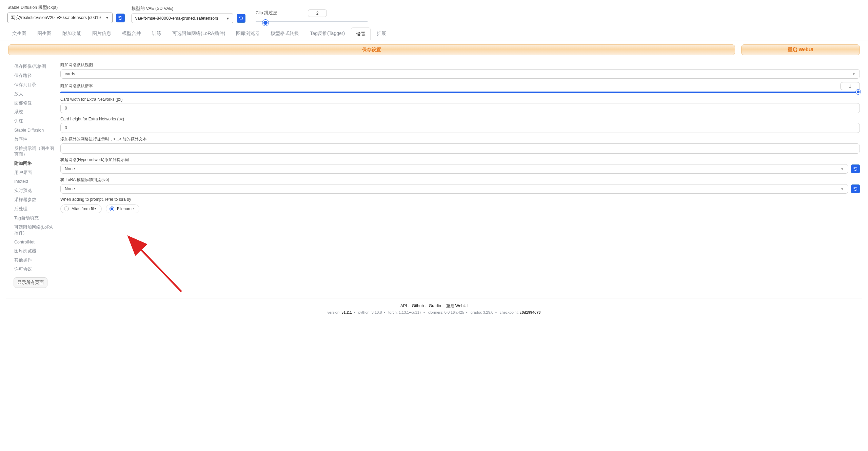 The height and width of the screenshot is (451, 868). What do you see at coordinates (31, 283) in the screenshot?
I see `show-all-pages-button: 显示所有页面` at bounding box center [31, 283].